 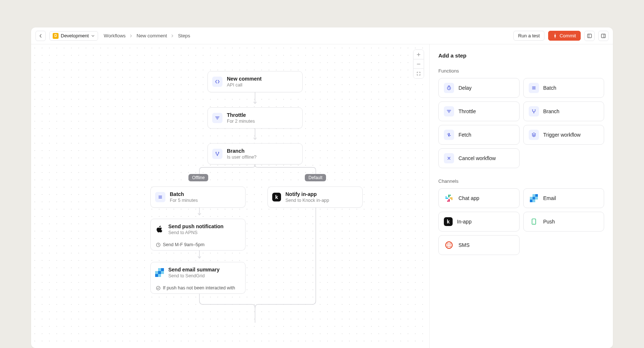 I want to click on step-fetch: Fetch, so click(x=479, y=135).